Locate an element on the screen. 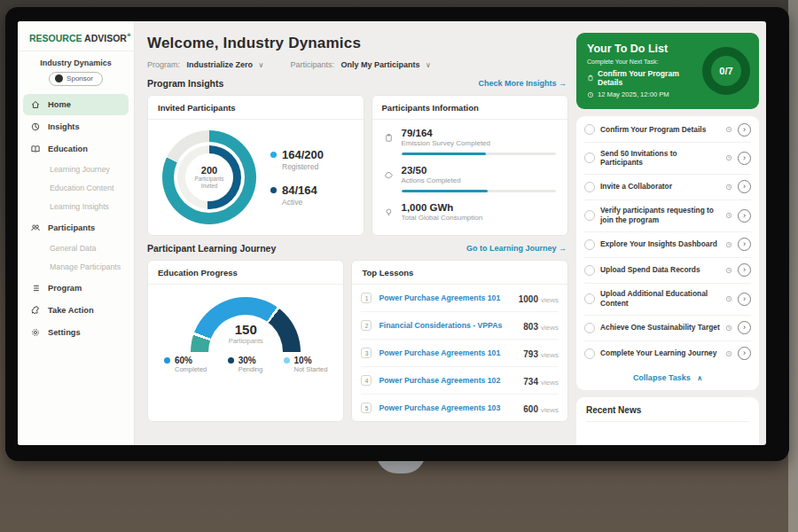 The height and width of the screenshot is (532, 798). lesson-row: 3 Power Purchase Agreements 101 793views is located at coordinates (459, 353).